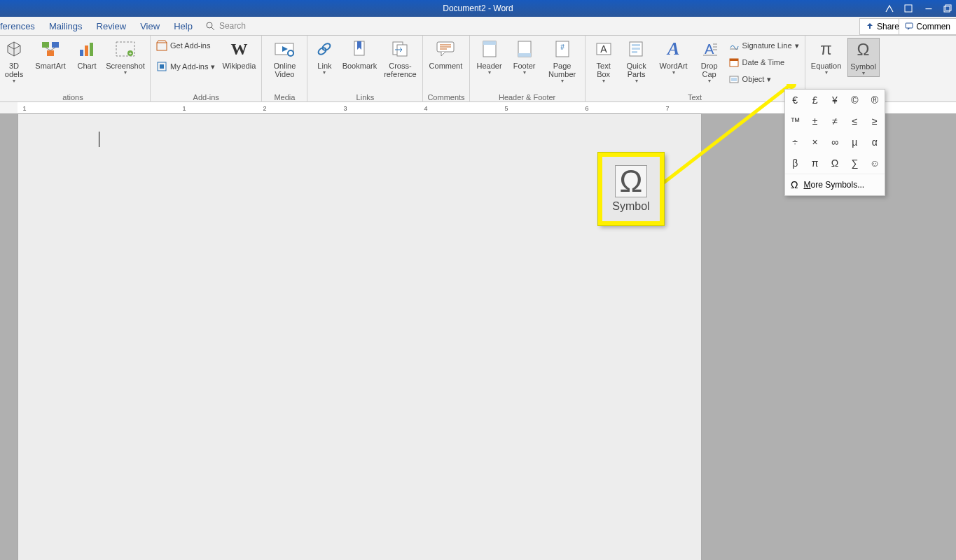 The image size is (956, 560). Describe the element at coordinates (815, 163) in the screenshot. I see `symbol-pi: π` at that location.